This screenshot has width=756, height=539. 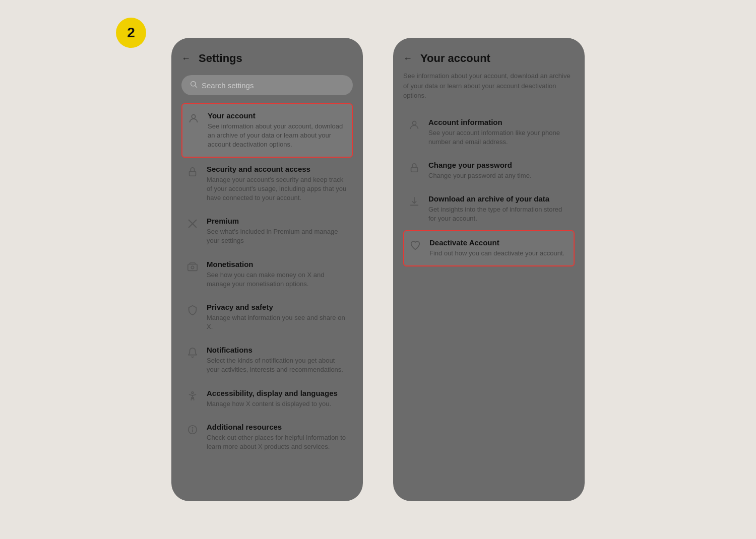 I want to click on download-icon, so click(x=414, y=201).